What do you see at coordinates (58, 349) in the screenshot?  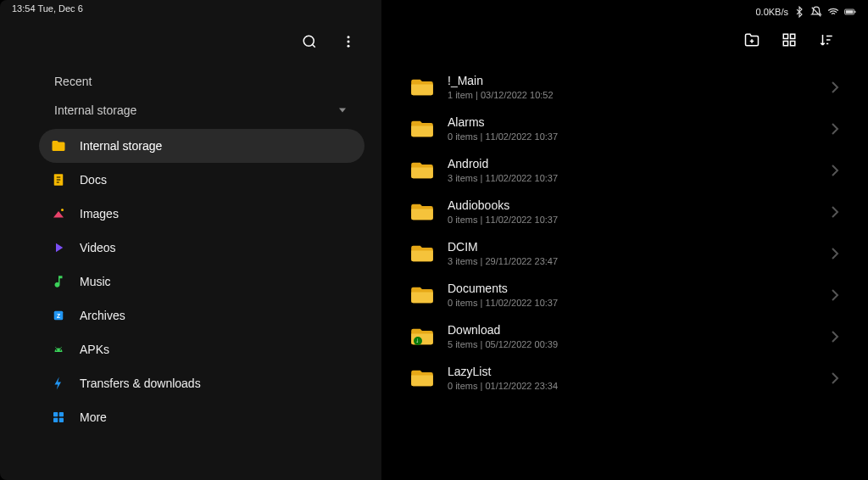 I see `apks-icon` at bounding box center [58, 349].